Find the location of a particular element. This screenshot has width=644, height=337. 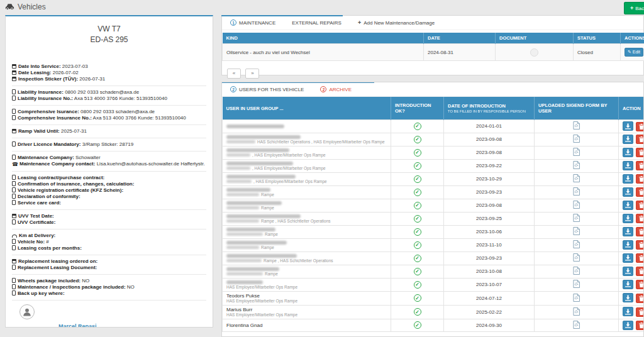

detail-line: Driver Licence Mandatory: 3/Ramp Sticker… is located at coordinates (109, 145).